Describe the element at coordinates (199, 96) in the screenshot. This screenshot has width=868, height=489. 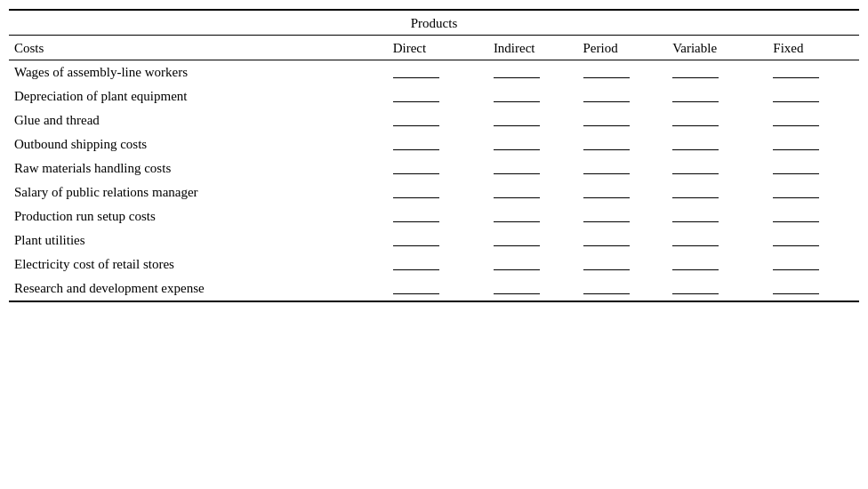
I see `cost-label: Depreciation of plant equipment` at that location.